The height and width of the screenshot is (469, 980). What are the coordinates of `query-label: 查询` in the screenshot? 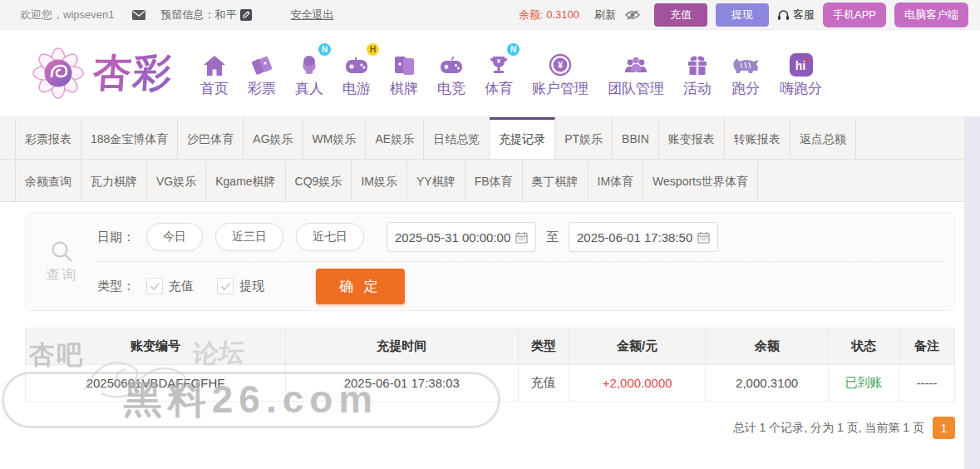 It's located at (62, 274).